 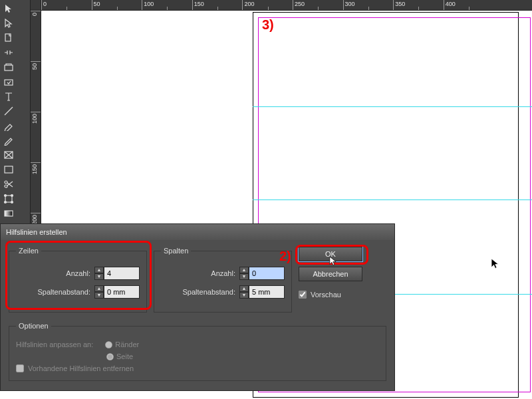 I want to click on preview-label: Vorschau, so click(x=326, y=295).